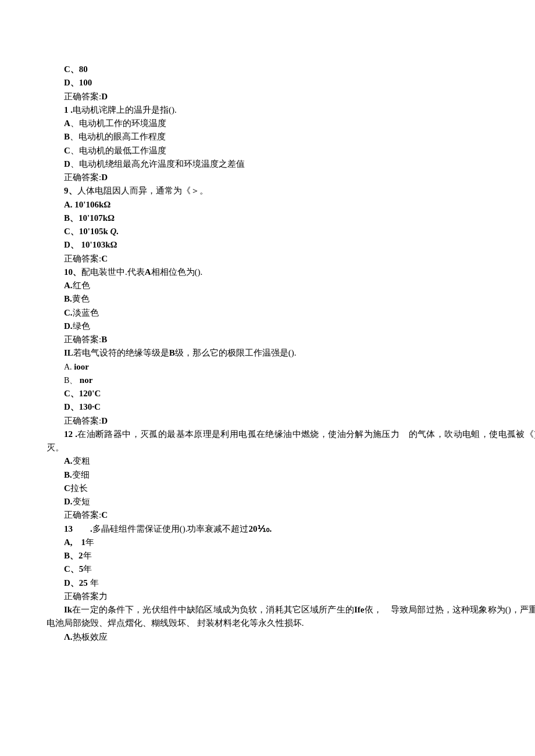 Image resolution: width=535 pixels, height=756 pixels. Describe the element at coordinates (81, 299) in the screenshot. I see `q10-b-text: 黄色` at that location.